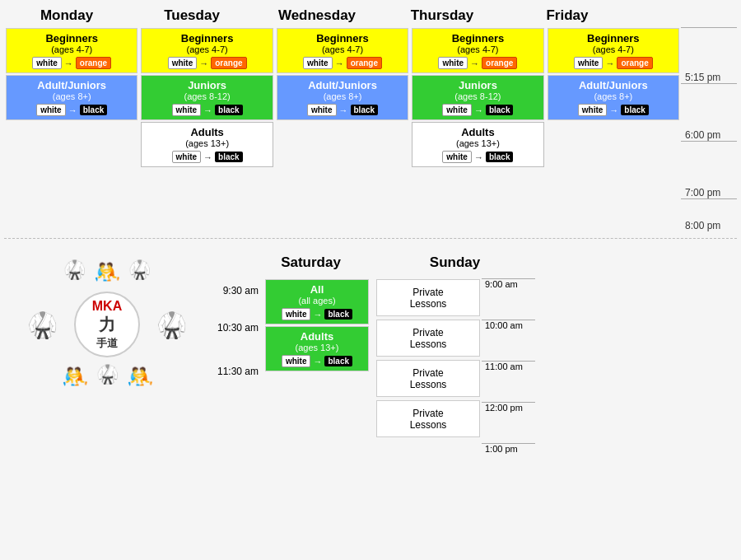 This screenshot has width=741, height=560. Describe the element at coordinates (613, 51) in the screenshot. I see `friday-beginners: Beginners (ages 4-7) white → orange` at that location.